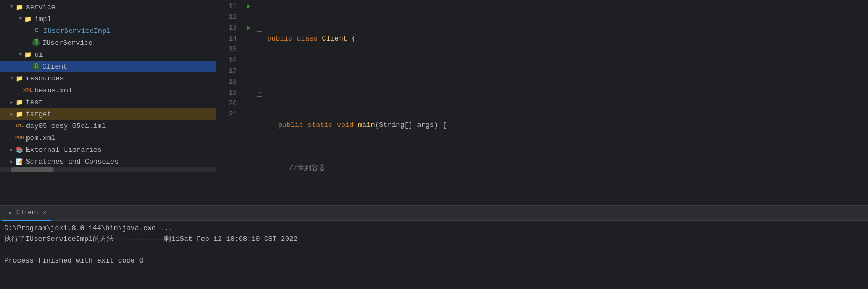  What do you see at coordinates (249, 28) in the screenshot?
I see `gutter-13: ▶` at bounding box center [249, 28].